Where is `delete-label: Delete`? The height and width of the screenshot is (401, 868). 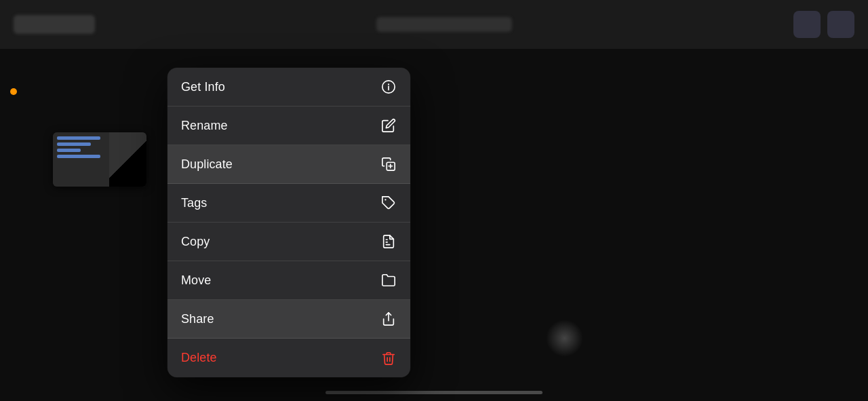 delete-label: Delete is located at coordinates (199, 358).